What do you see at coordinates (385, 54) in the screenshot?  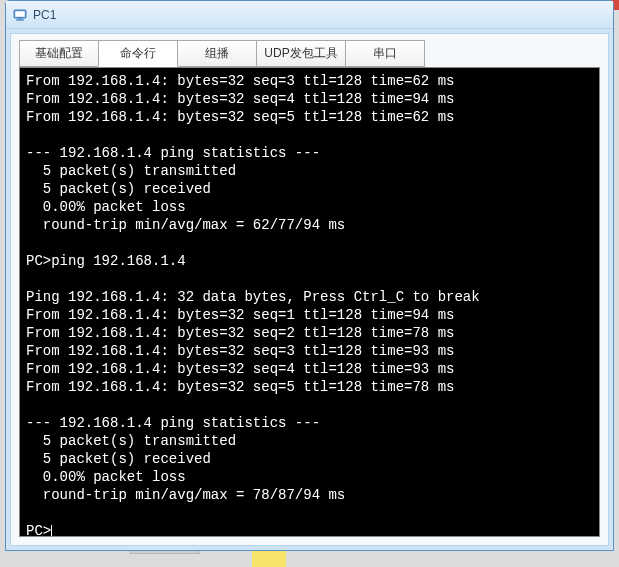 I see `tab-serial: 串口` at bounding box center [385, 54].